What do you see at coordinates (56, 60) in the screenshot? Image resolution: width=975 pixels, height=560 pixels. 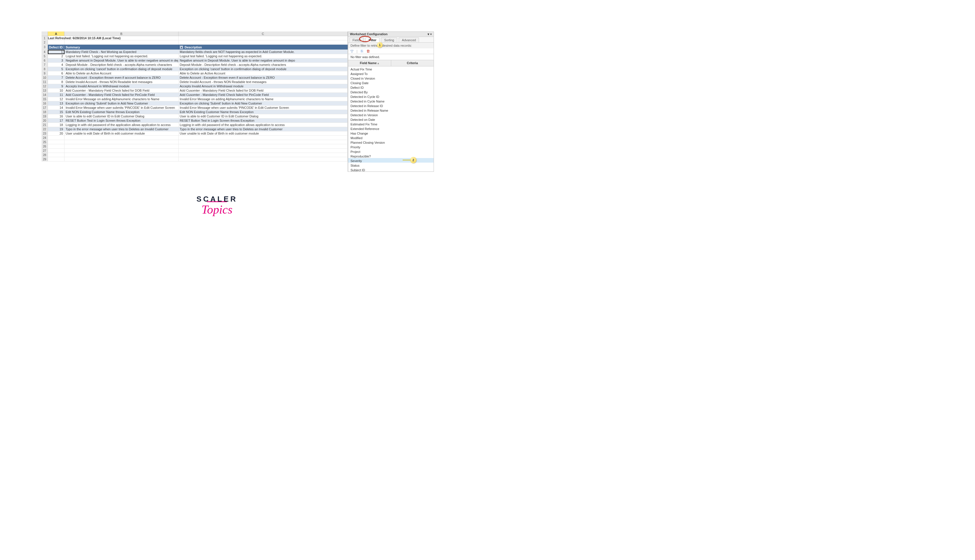 I see `cell: 3` at bounding box center [56, 60].